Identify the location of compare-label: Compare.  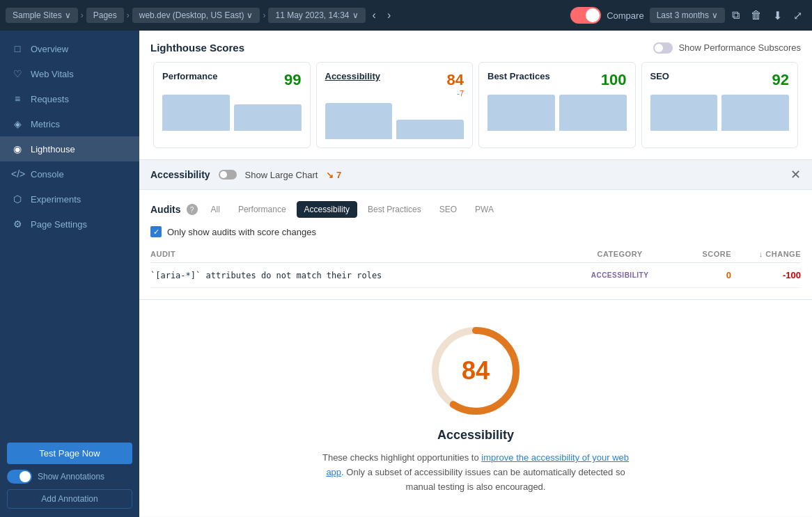
(625, 15).